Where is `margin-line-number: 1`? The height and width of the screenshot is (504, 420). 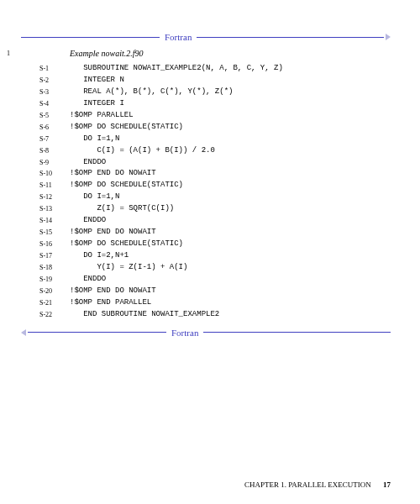 margin-line-number: 1 is located at coordinates (8, 54).